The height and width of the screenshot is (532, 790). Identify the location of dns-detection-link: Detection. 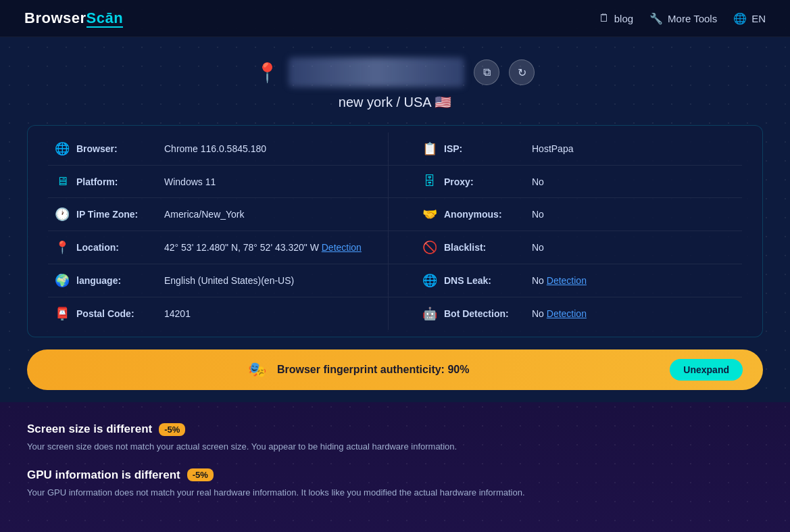
(566, 281).